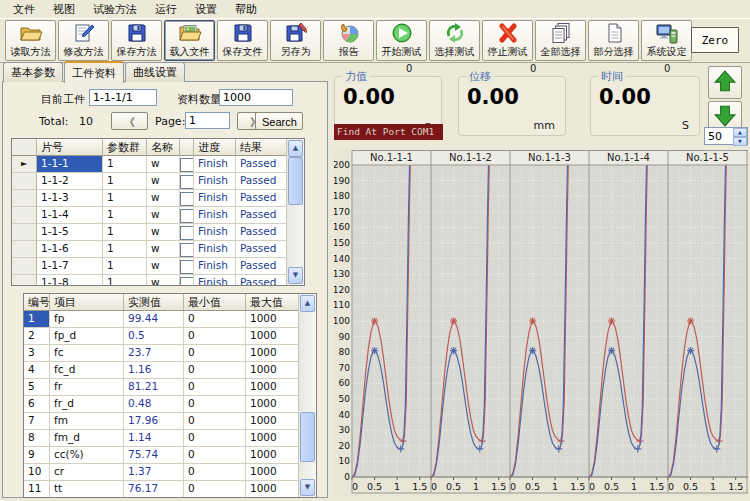 The width and height of the screenshot is (750, 501). Describe the element at coordinates (70, 232) in the screenshot. I see `piece-id-cell: 1-1-5` at that location.